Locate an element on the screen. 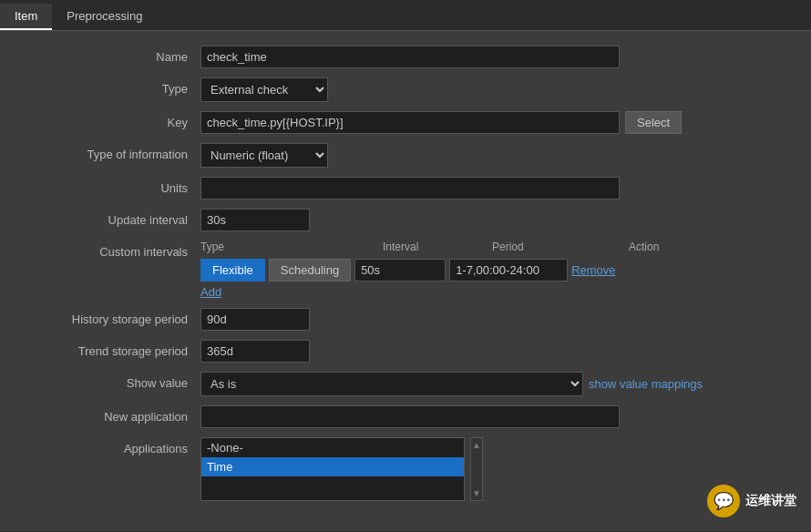  type-row: Type External checkZabbix agentZabbix tr… is located at coordinates (406, 89).